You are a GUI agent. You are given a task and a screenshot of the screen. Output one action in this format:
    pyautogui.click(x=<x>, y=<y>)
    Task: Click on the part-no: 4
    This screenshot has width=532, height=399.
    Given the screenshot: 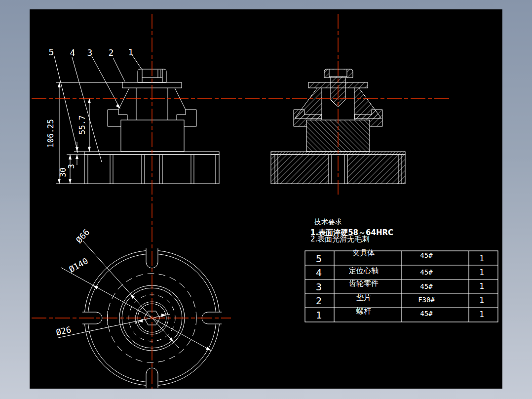 What is the action you would take?
    pyautogui.click(x=319, y=273)
    